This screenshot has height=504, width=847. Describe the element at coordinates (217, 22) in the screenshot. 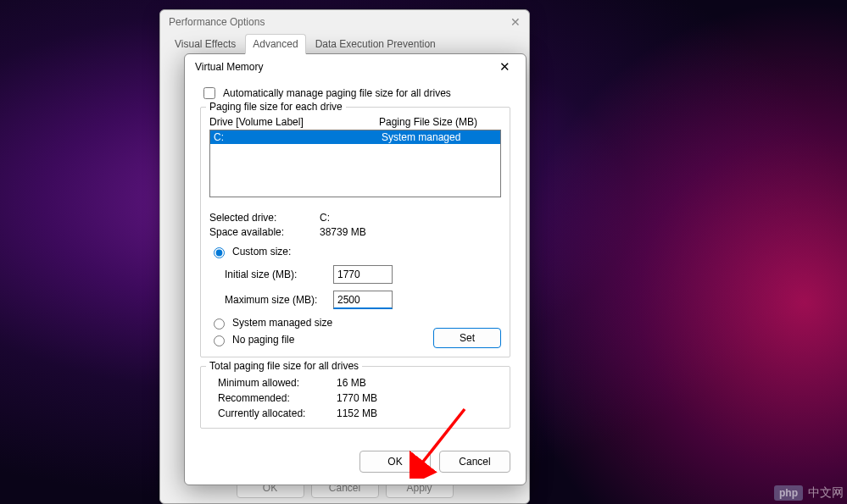

I see `performance-options-title: Performance Options` at that location.